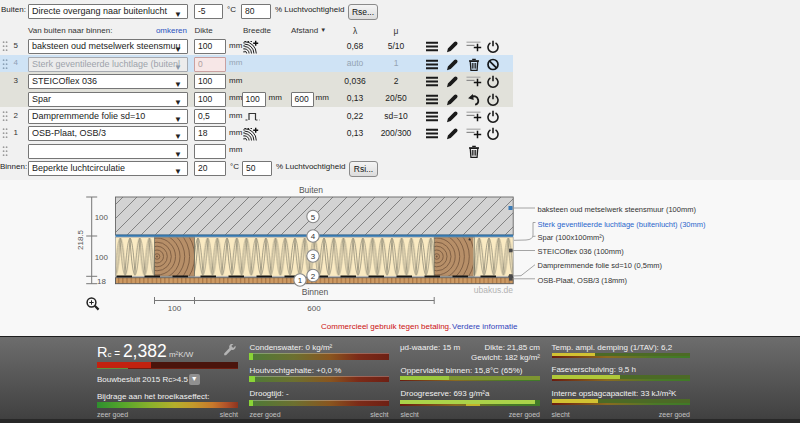  I want to click on svg-text: 600, so click(314, 308).